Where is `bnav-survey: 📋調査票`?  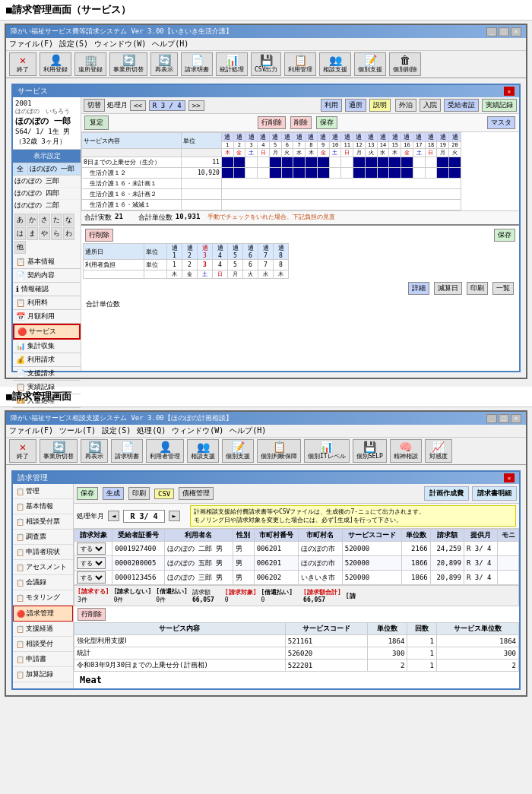
bnav-survey: 📋調査票 is located at coordinates (43, 537).